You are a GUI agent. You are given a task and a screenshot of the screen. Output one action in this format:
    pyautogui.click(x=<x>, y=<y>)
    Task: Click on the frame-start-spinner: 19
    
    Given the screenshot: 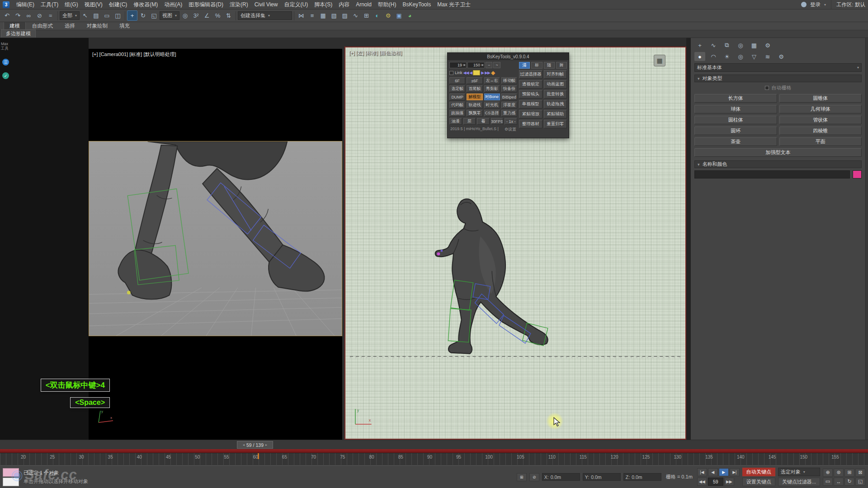 What is the action you would take?
    pyautogui.click(x=458, y=65)
    